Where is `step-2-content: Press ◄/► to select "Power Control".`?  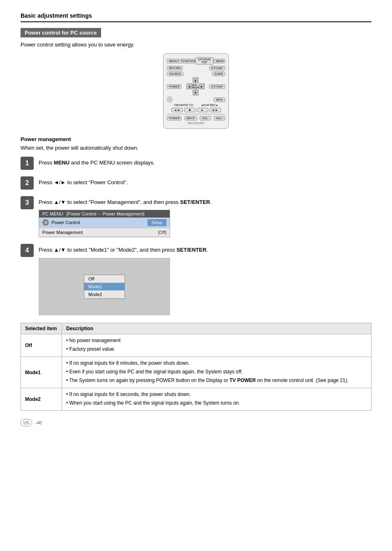 step-2-content: Press ◄/► to select "Power Control". is located at coordinates (205, 182).